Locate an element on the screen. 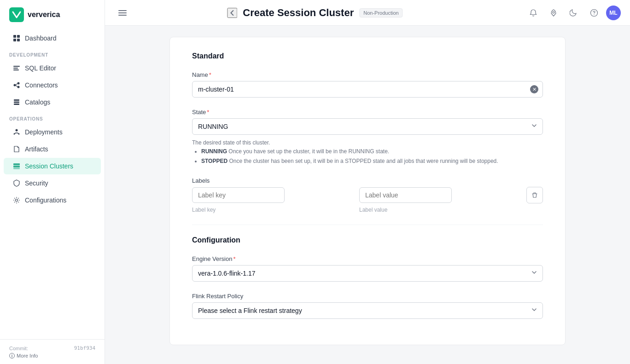 The height and width of the screenshot is (364, 630). name-input is located at coordinates (368, 89).